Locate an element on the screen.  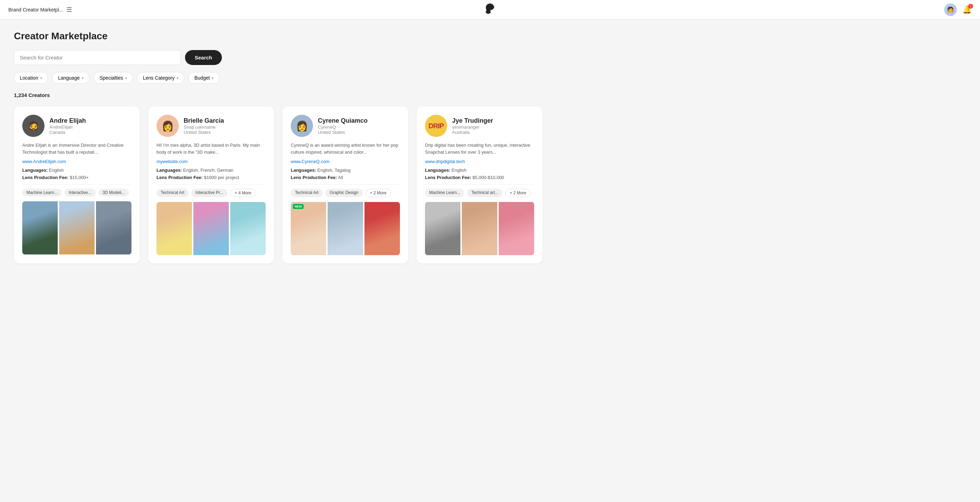
search-button: Search is located at coordinates (203, 58).